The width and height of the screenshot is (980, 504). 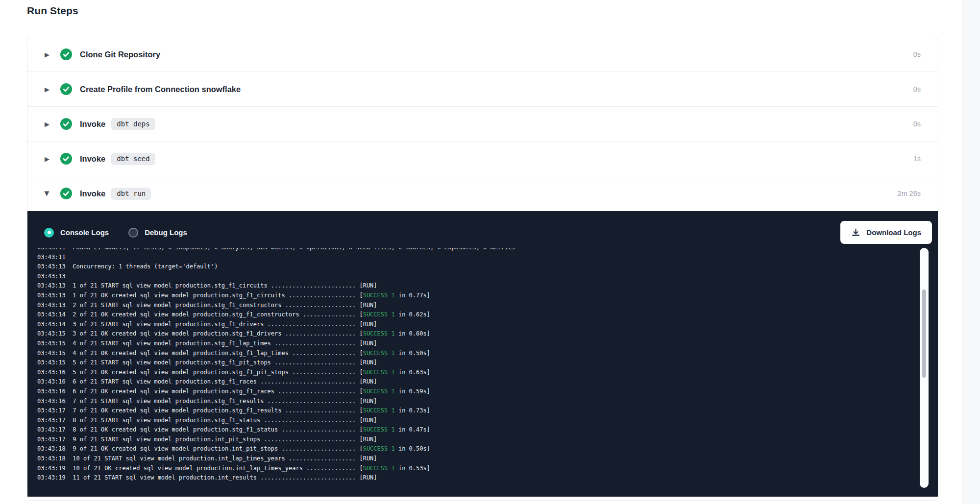 I want to click on download-logs-label: Download Logs, so click(x=894, y=232).